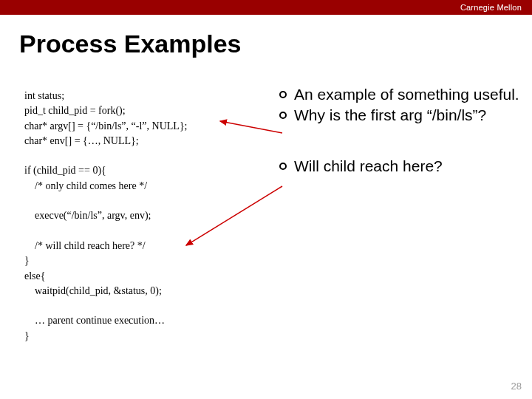 The image size is (532, 399). Describe the element at coordinates (86, 186) in the screenshot. I see `code-line: /* only child comes here */` at that location.